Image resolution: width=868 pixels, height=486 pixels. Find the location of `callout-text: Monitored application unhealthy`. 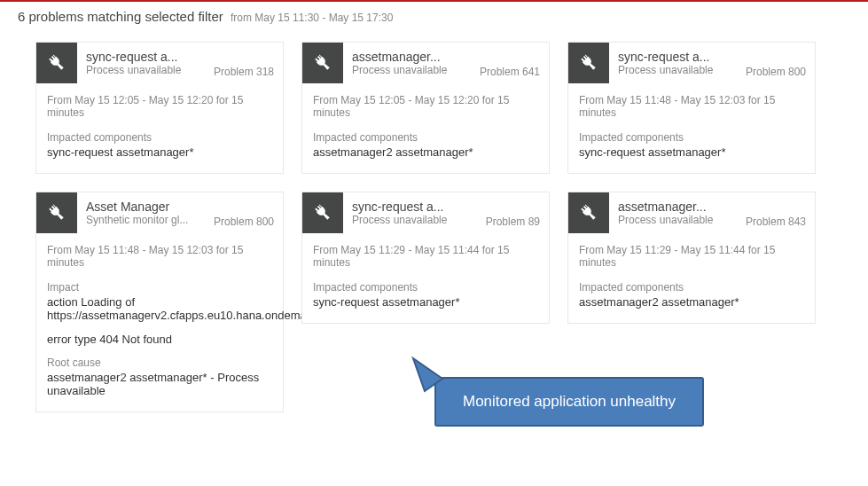

callout-text: Monitored application unhealthy is located at coordinates (569, 401).